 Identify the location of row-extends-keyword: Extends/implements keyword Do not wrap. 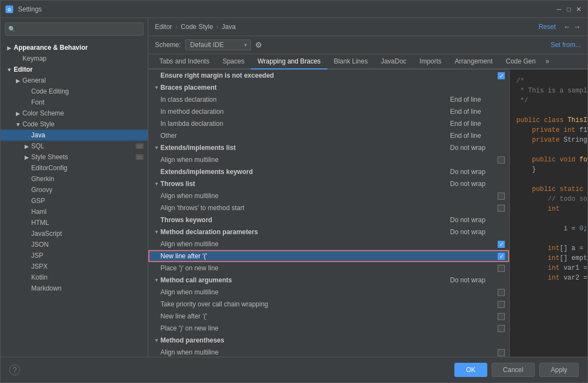
(328, 172).